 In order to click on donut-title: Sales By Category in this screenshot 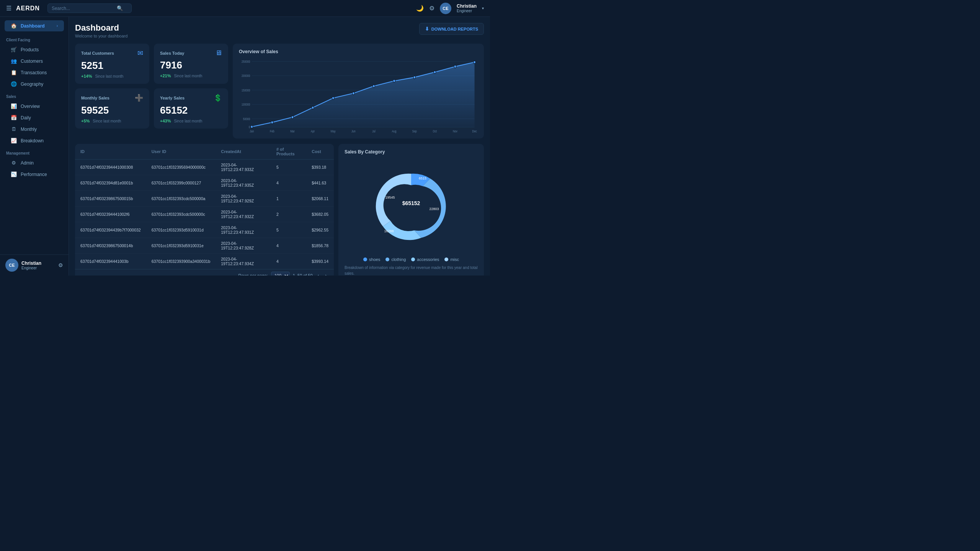, I will do `click(411, 152)`.